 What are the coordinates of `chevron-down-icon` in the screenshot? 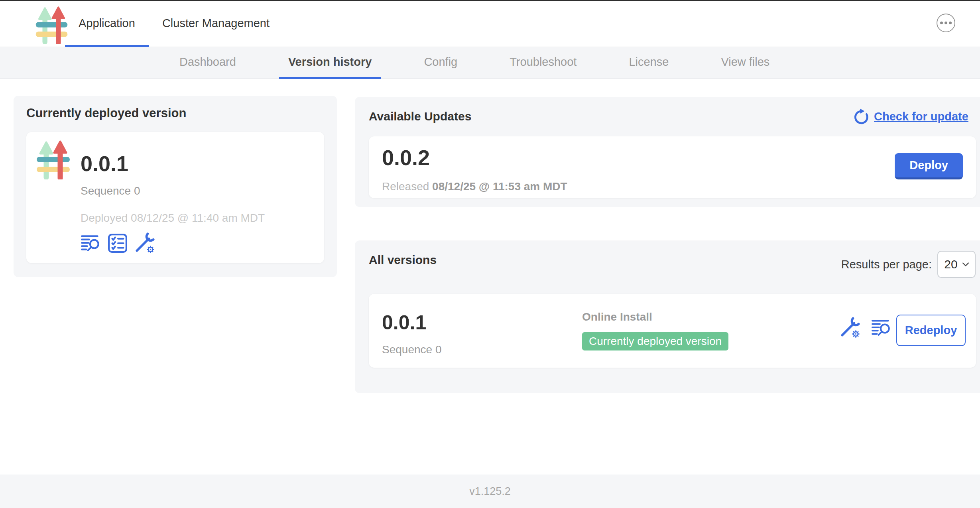 It's located at (966, 264).